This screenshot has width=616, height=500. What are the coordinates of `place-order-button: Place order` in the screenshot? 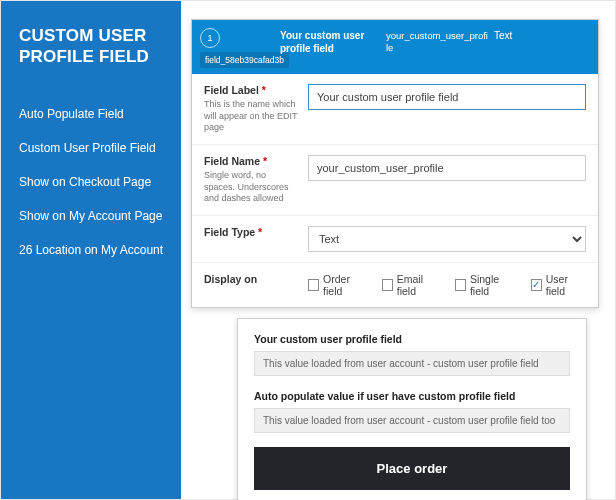 It's located at (412, 468).